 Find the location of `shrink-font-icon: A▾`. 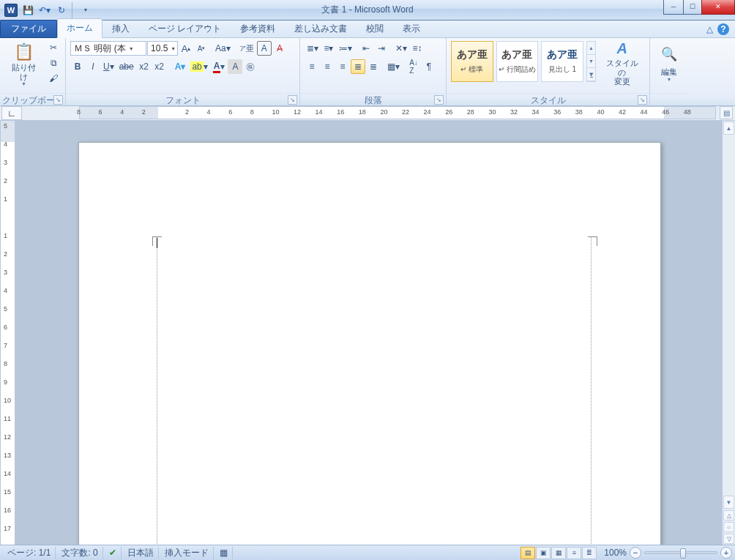

shrink-font-icon: A▾ is located at coordinates (201, 48).